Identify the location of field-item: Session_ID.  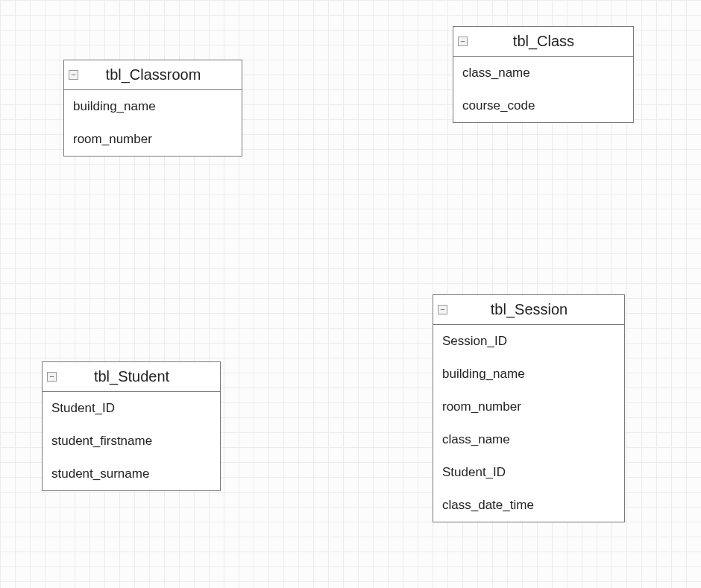
(529, 341).